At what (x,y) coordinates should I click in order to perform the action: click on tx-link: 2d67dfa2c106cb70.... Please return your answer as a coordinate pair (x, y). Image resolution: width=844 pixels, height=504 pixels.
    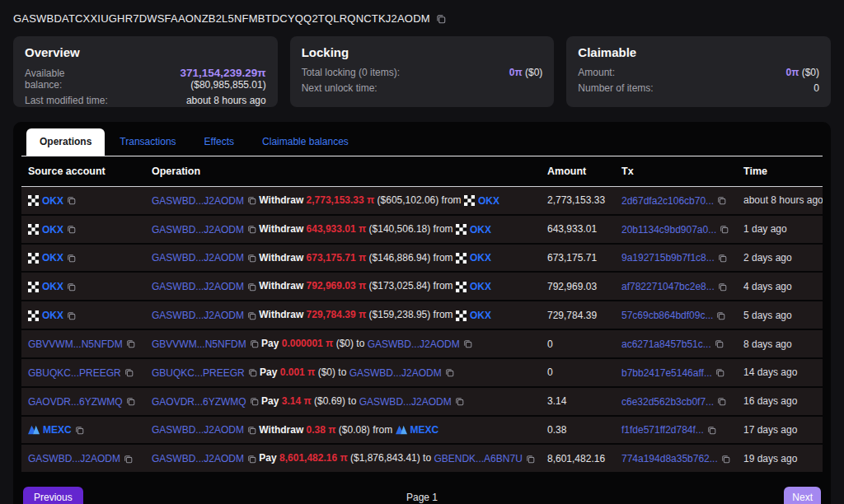
    Looking at the image, I should click on (668, 201).